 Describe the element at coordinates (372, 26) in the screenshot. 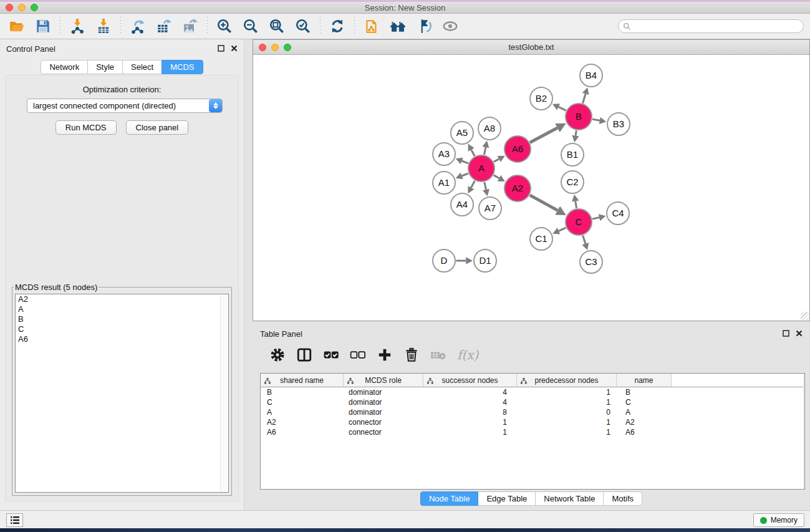

I see `network-document-icon` at that location.